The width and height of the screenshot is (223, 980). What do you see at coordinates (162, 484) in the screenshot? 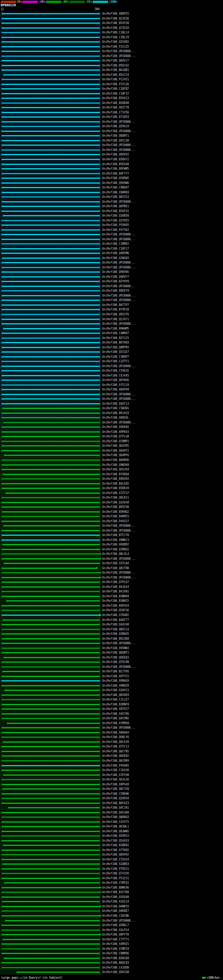
I see `hit-label: UniRef100_B4LGQ5` at bounding box center [162, 484].